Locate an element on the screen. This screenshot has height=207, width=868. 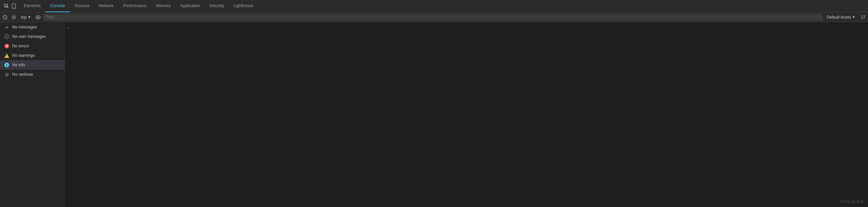
sidebar-item-label-verbose: No verbose is located at coordinates (22, 74).